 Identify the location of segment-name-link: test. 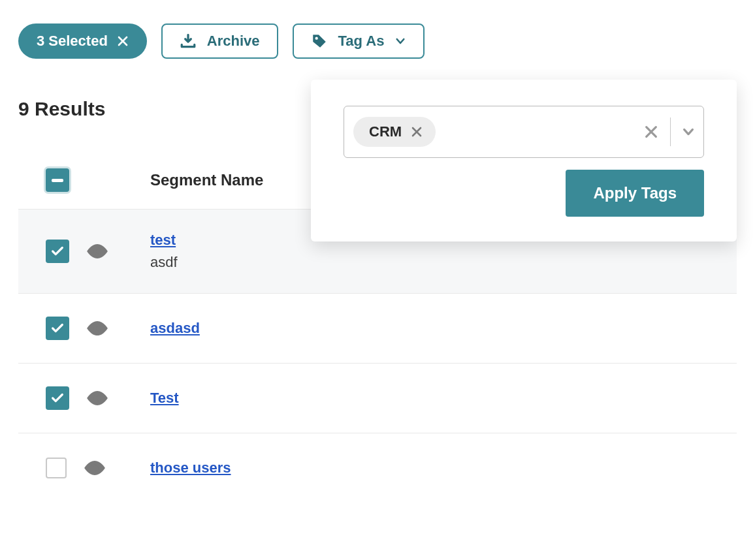
(164, 240).